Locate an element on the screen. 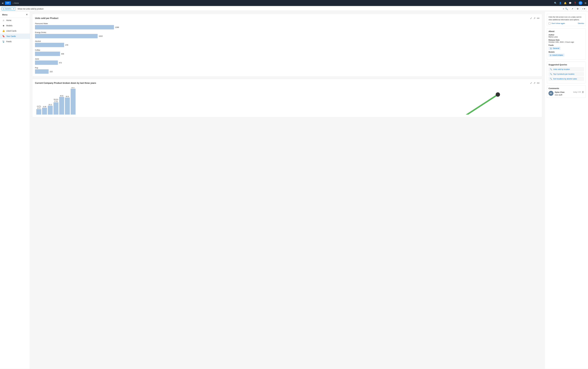 The width and height of the screenshot is (588, 369). bar-wrap-3: 408 is located at coordinates (287, 54).